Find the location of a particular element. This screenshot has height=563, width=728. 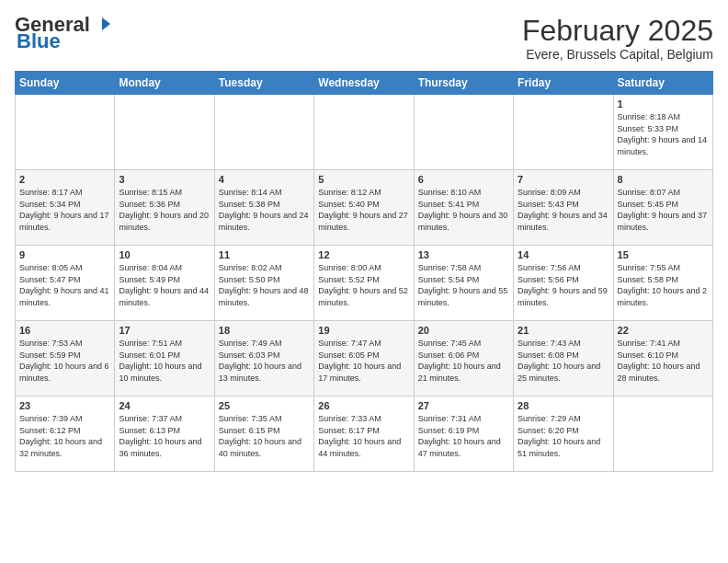

day-number: 16 is located at coordinates (64, 330).